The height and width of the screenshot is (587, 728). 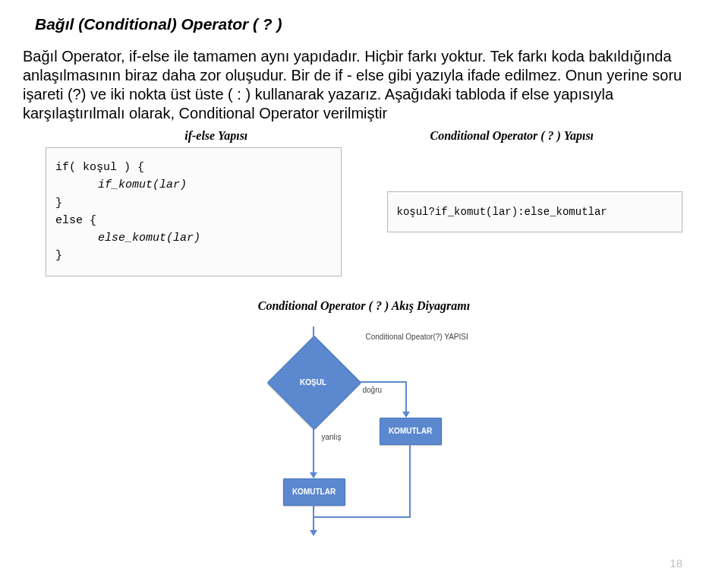 I want to click on page-number: 18, so click(x=676, y=563).